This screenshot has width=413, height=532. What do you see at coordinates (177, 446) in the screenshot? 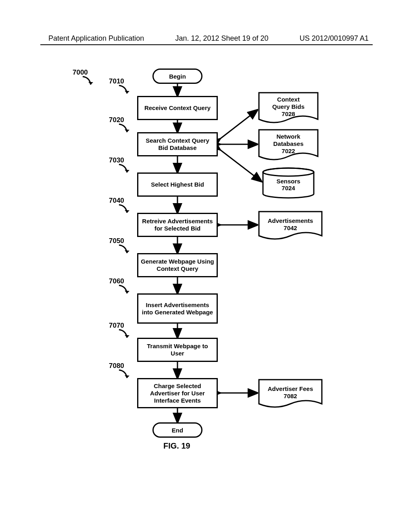
I see `figure-label: FIG. 19` at bounding box center [177, 446].